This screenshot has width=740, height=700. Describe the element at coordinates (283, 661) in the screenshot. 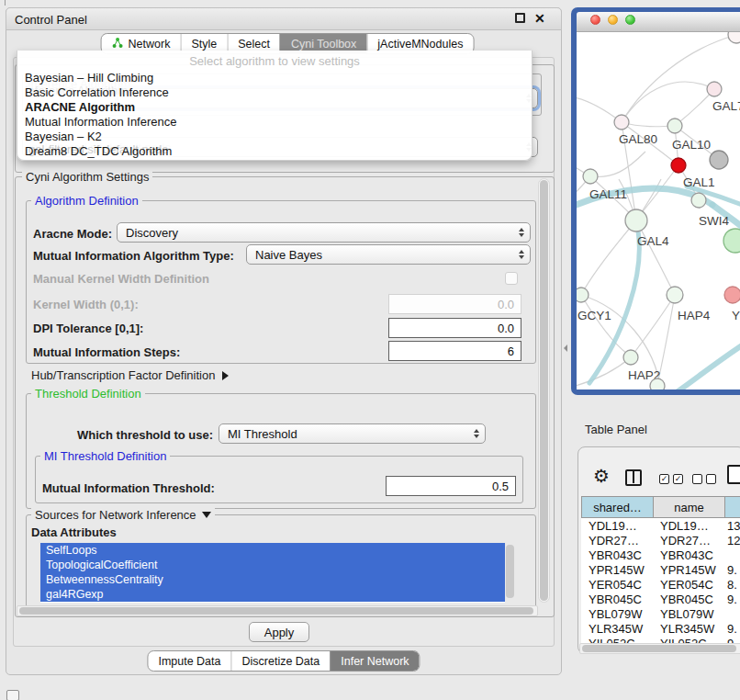

I see `cyni-bottom-tabs: Impute Data Discretize Data Infer Networ…` at that location.